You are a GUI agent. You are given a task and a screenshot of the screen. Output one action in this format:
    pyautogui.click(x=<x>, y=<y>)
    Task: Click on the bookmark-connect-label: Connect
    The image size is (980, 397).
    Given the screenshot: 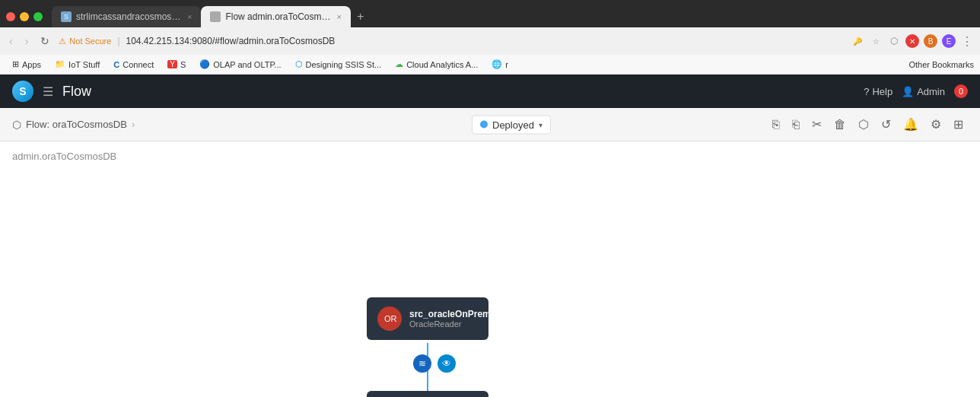 What is the action you would take?
    pyautogui.click(x=138, y=65)
    